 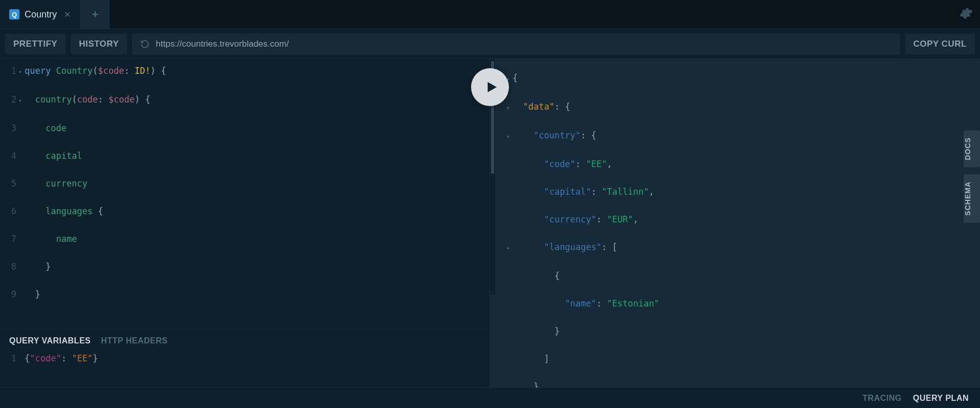 What do you see at coordinates (516, 44) in the screenshot?
I see `endpoint-url-field` at bounding box center [516, 44].